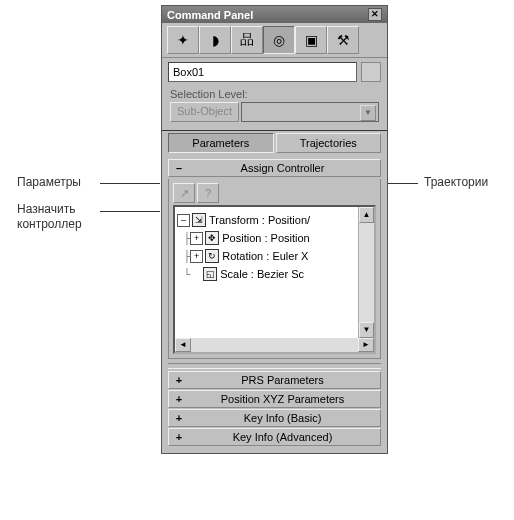  Describe the element at coordinates (282, 399) in the screenshot. I see `rollup-label: Position XYZ Parameters` at that location.